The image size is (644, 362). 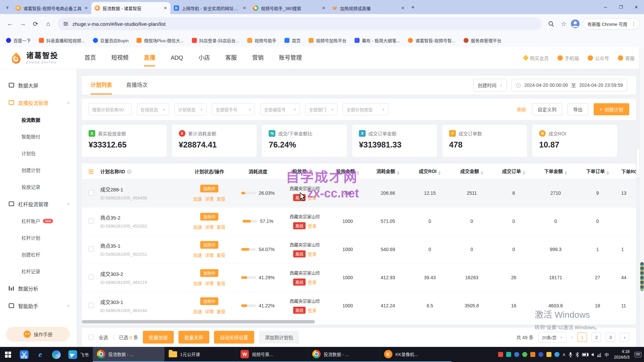 I want to click on nav-live: 直播, so click(x=150, y=58).